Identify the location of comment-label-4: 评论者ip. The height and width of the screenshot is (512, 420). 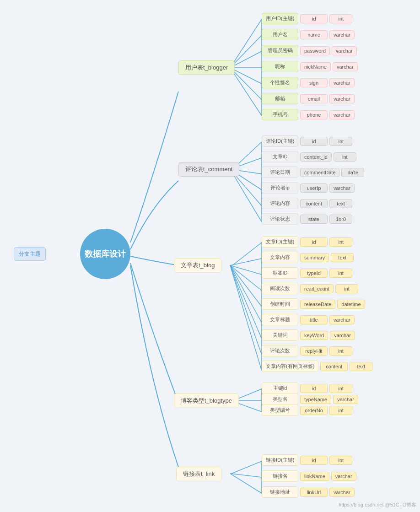
(280, 188).